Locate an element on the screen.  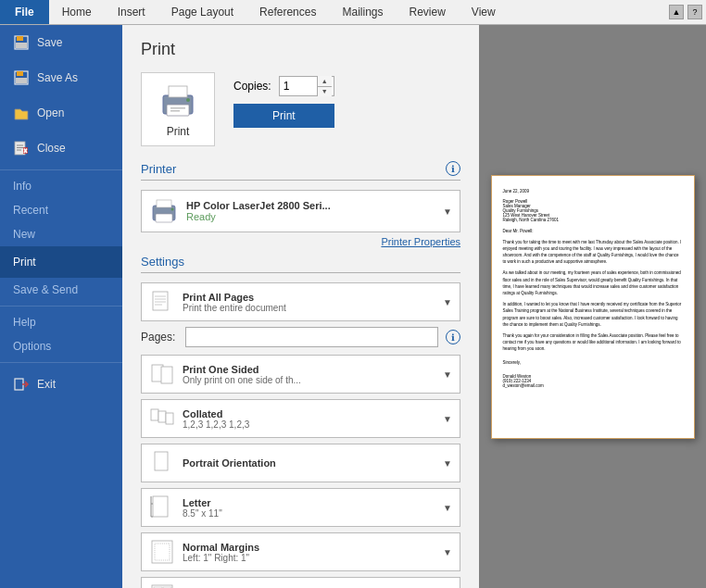
preview-recipient-addr2: Raleigh, North Carolina 27601 is located at coordinates (593, 220).